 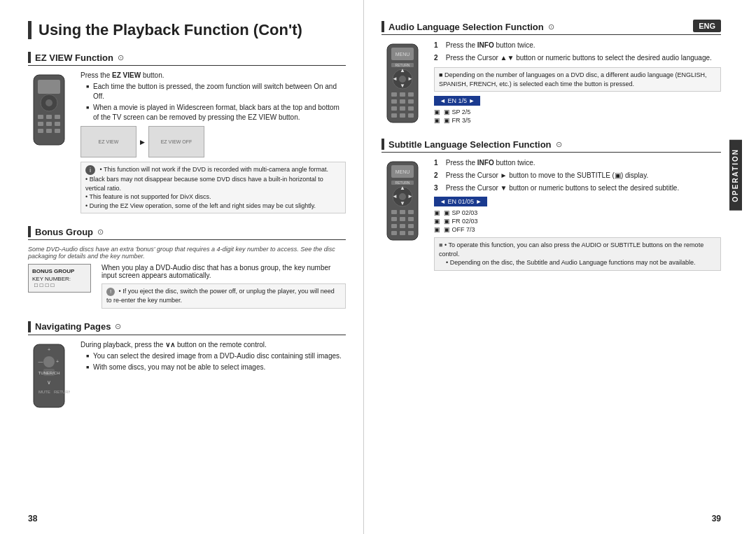 I want to click on audio-lang-row1: ▣ ▣ SP 2/5, so click(x=578, y=112).